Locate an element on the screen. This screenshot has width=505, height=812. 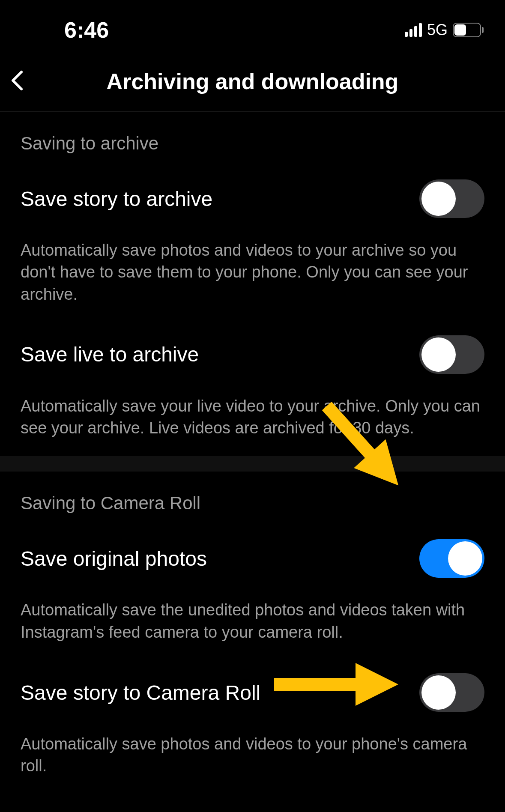
status-time: 6:46 is located at coordinates (87, 30).